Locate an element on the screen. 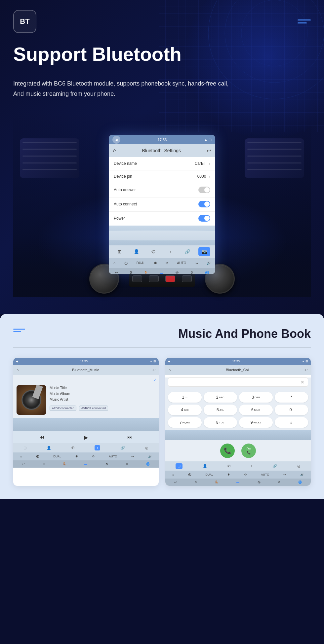 The height and width of the screenshot is (644, 324). mn-vol: 🔊 is located at coordinates (150, 456).